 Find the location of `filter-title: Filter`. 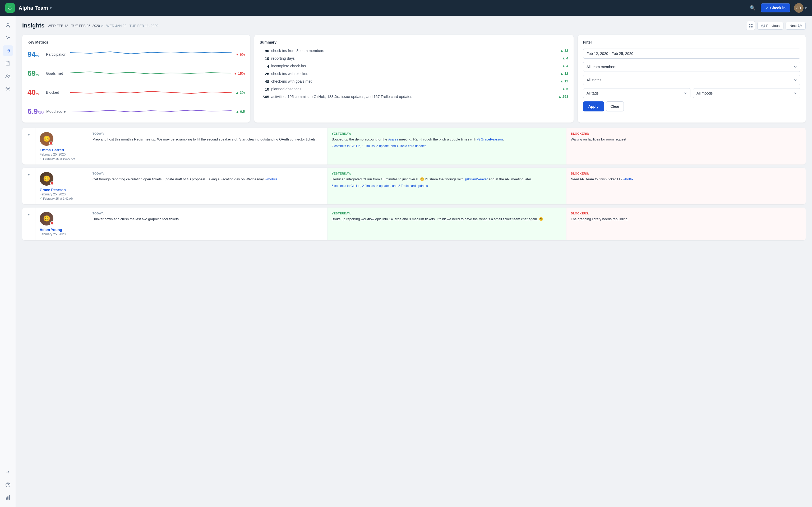

filter-title: Filter is located at coordinates (692, 42).